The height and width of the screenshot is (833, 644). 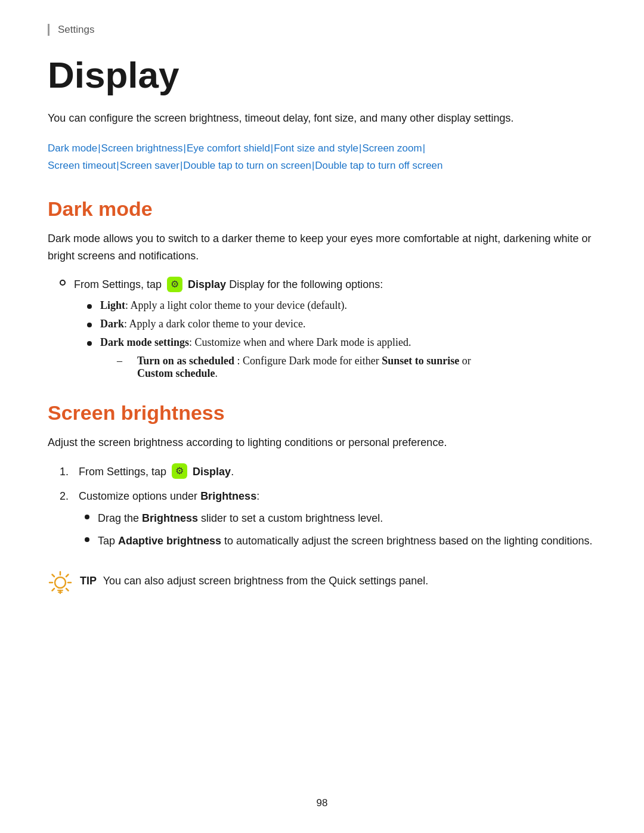 I want to click on dark-mode-option-light: Light: Apply a light color theme to your…, so click(x=342, y=305).